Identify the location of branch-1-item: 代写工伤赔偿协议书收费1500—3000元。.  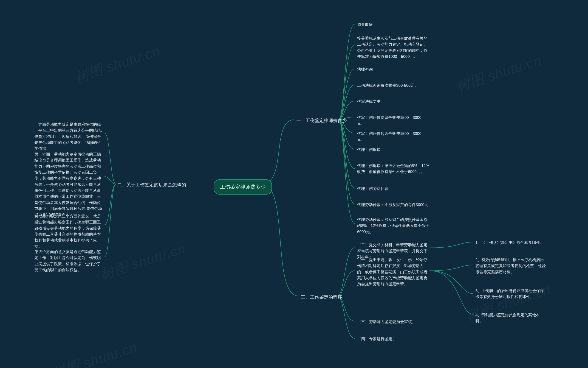
(393, 121).